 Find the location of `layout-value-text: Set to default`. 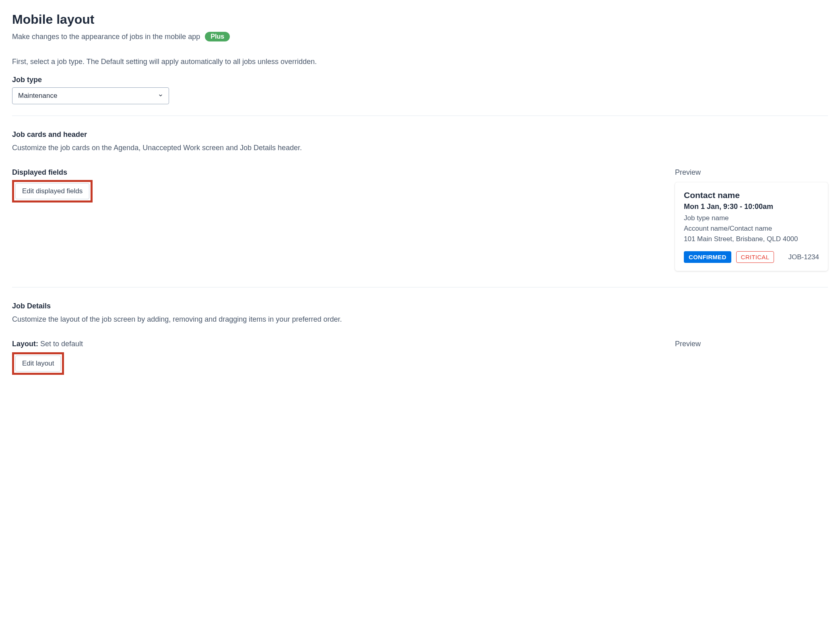

layout-value-text: Set to default is located at coordinates (62, 344).